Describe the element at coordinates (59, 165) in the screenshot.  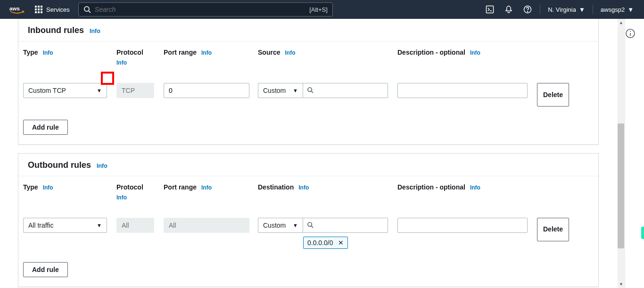
I see `outbound-title: Outbound rules` at that location.